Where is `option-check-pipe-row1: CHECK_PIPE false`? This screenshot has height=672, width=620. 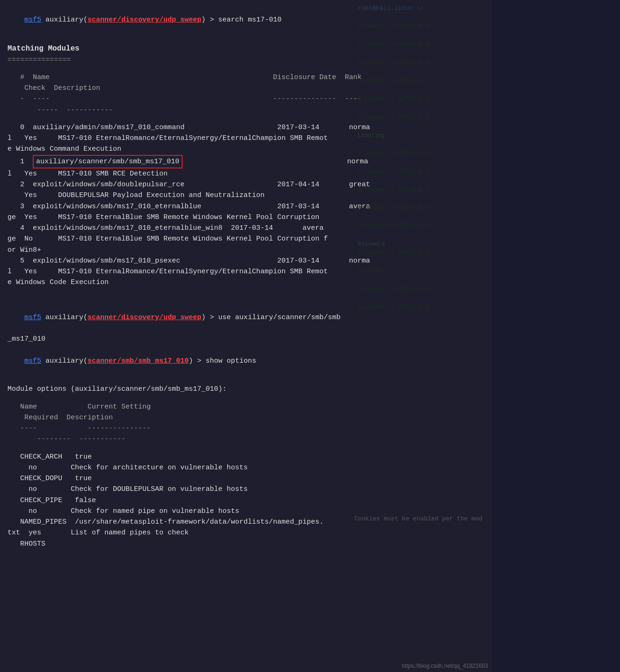
option-check-pipe-row1: CHECK_PIPE false is located at coordinates (246, 501).